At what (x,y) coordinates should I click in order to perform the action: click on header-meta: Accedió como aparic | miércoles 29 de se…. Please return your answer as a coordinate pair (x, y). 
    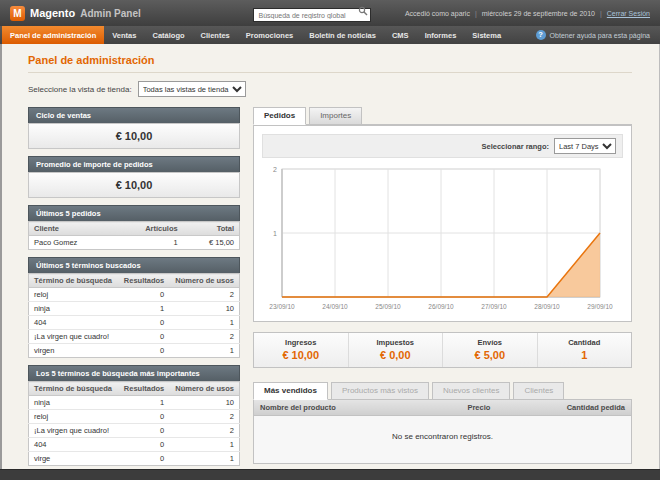
    Looking at the image, I should click on (528, 14).